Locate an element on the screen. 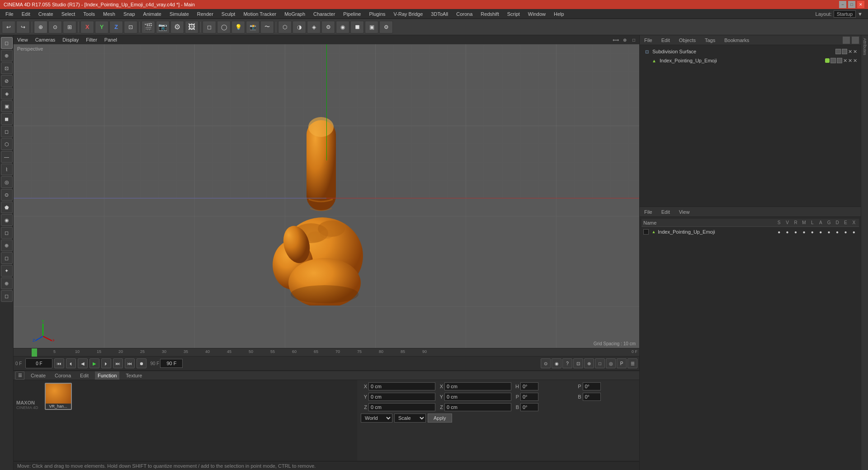 The image size is (868, 470). sidebar-extrude-btn: ⬟ is located at coordinates (7, 207).